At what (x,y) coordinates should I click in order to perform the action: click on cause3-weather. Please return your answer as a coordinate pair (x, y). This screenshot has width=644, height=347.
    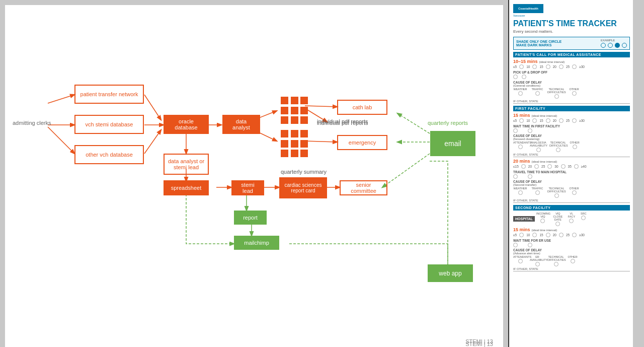
    Looking at the image, I should click on (520, 192).